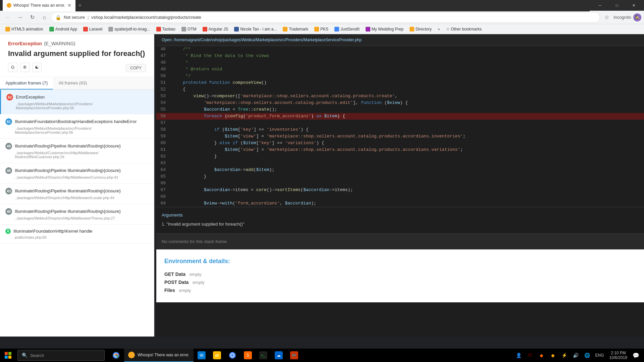  I want to click on taskbar-app-files: 📁, so click(217, 355).